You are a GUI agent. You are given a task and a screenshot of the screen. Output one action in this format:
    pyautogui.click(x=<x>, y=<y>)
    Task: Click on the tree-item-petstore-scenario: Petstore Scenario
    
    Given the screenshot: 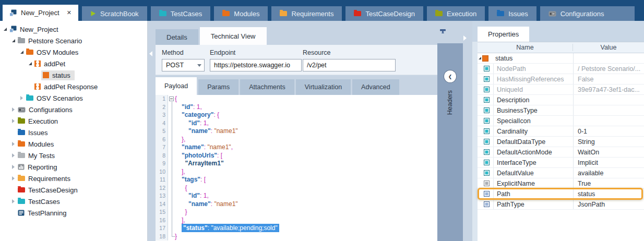 What is the action you would take?
    pyautogui.click(x=74, y=41)
    